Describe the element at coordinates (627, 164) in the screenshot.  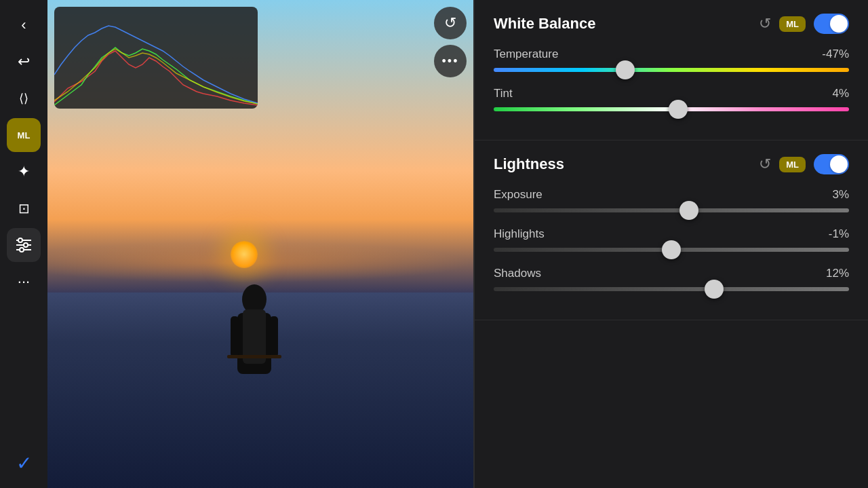
I see `lightness-title: Lightness` at that location.